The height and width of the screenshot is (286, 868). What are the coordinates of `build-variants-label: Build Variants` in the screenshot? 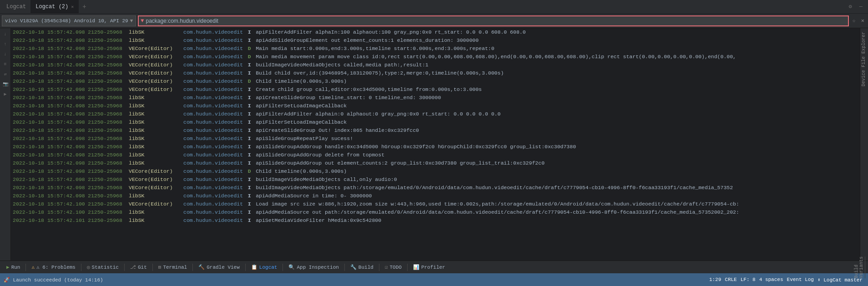 It's located at (859, 267).